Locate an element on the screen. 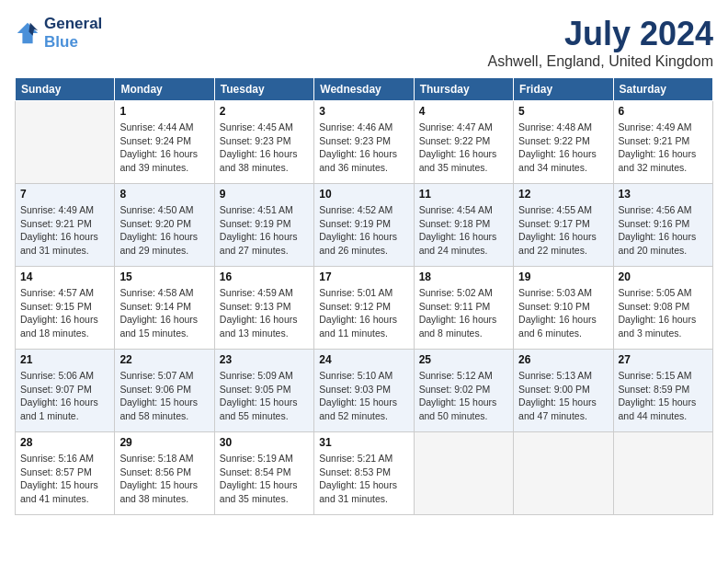 The height and width of the screenshot is (563, 728). week-row-1: 1Sunrise: 4:44 AM Sunset: 9:24 PM Daylig… is located at coordinates (364, 143).